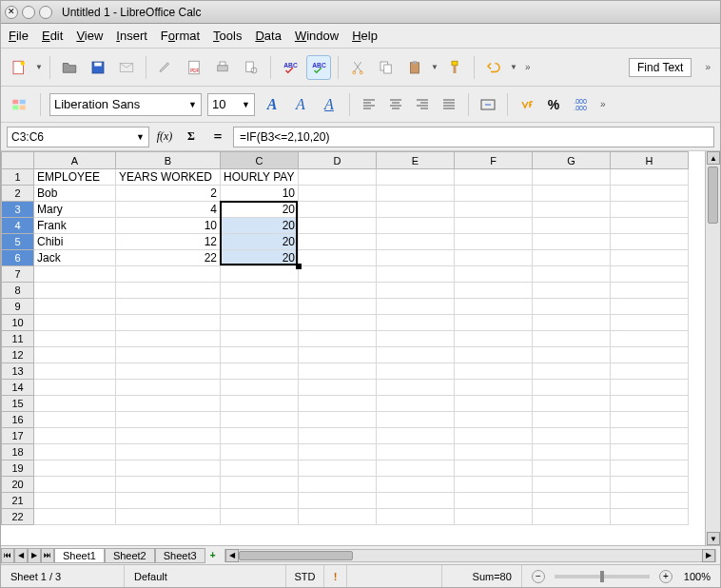  What do you see at coordinates (260, 356) in the screenshot?
I see `cell-C12` at bounding box center [260, 356].